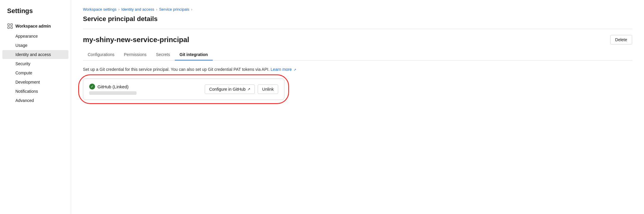 The width and height of the screenshot is (644, 214). What do you see at coordinates (163, 55) in the screenshot?
I see `tab-secrets: Secrets` at bounding box center [163, 55].